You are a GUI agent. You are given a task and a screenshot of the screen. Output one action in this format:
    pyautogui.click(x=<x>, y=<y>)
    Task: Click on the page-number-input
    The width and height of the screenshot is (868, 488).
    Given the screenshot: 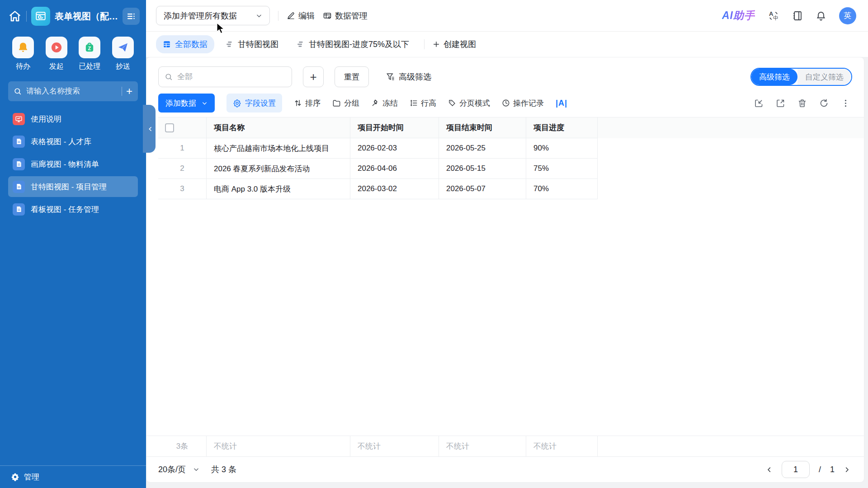 What is the action you would take?
    pyautogui.click(x=796, y=469)
    